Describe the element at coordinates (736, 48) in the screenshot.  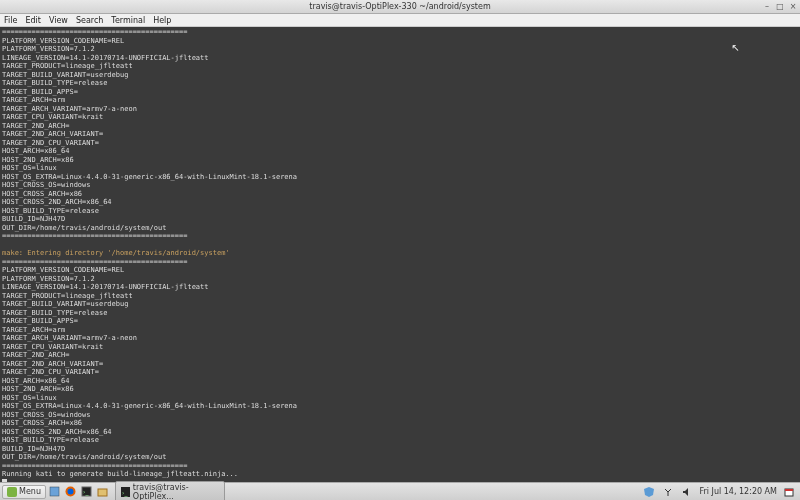
I see `mouse-cursor-icon: ↖` at that location.